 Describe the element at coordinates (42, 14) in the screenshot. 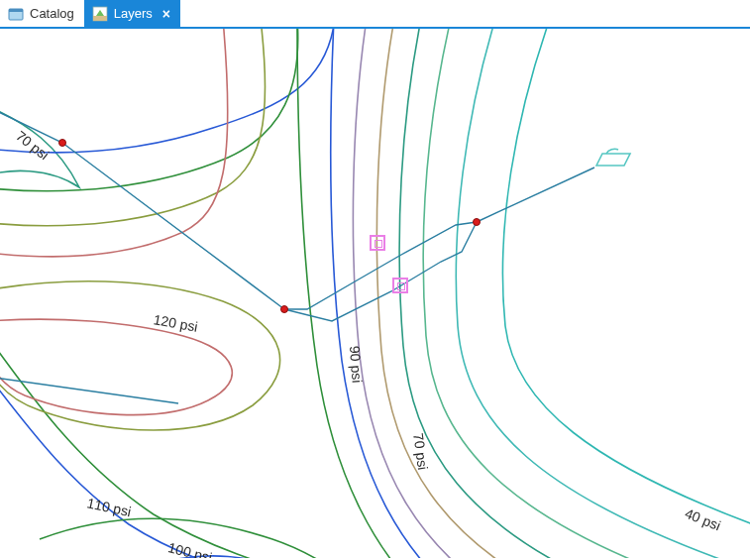

I see `tab-catalog: Catalog` at that location.